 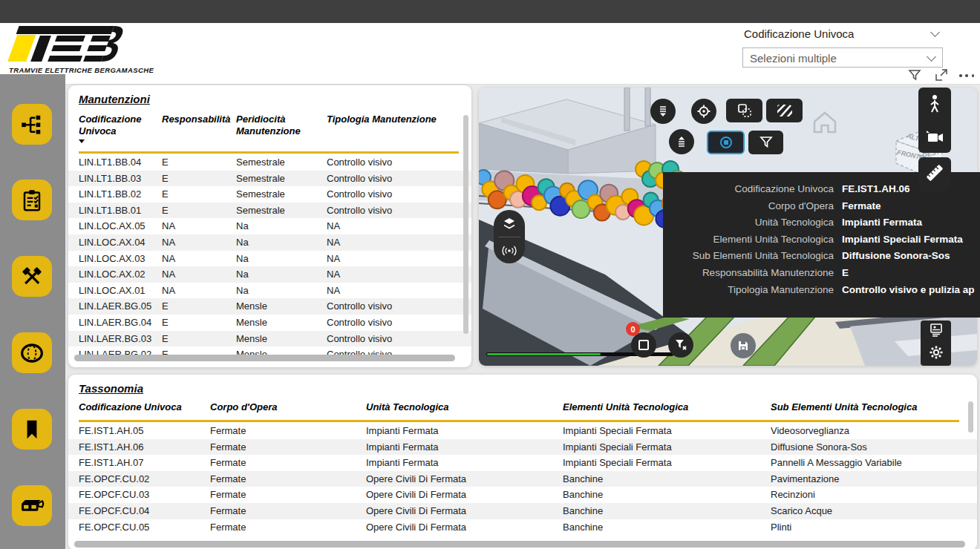 I want to click on table-cell: LIN.LOC.AX.04, so click(x=120, y=243).